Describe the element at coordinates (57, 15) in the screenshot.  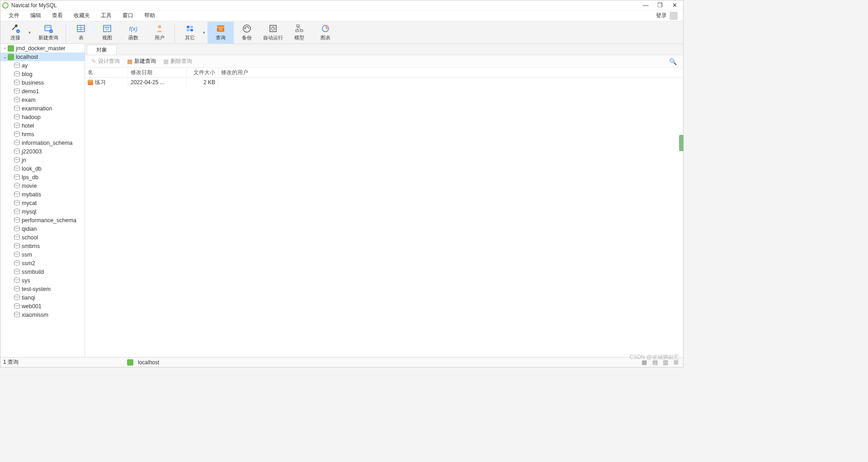
I see `menu-2: 查看` at that location.